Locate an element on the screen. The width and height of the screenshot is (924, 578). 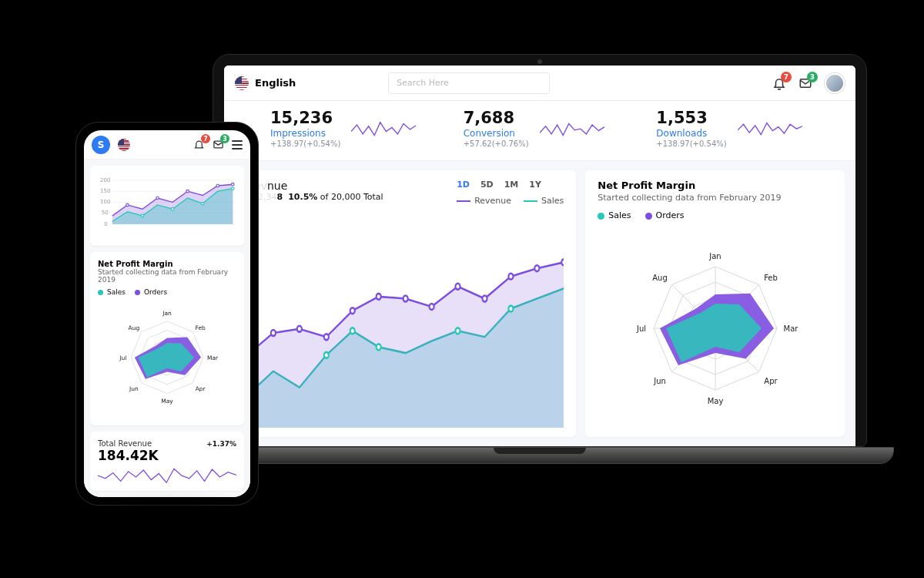
menu-icon is located at coordinates (237, 145).